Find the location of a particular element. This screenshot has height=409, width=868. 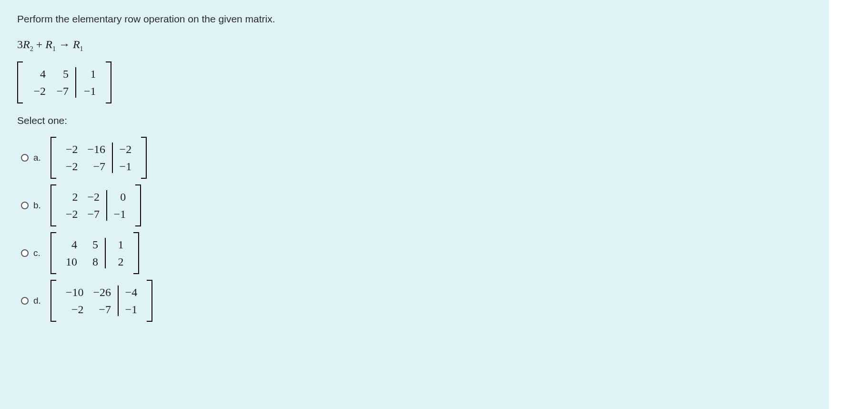

radio-a is located at coordinates (25, 158).